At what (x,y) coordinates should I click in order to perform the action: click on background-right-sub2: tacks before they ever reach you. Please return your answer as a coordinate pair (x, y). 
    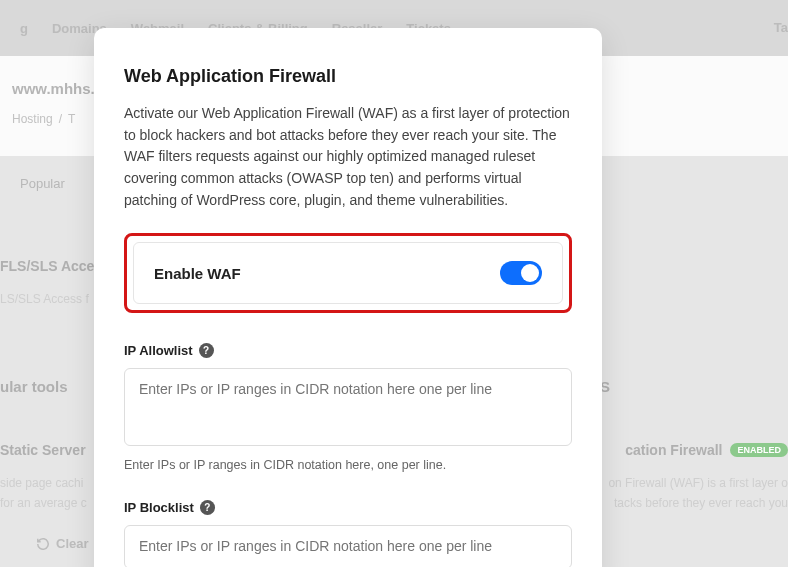
    Looking at the image, I should click on (701, 503).